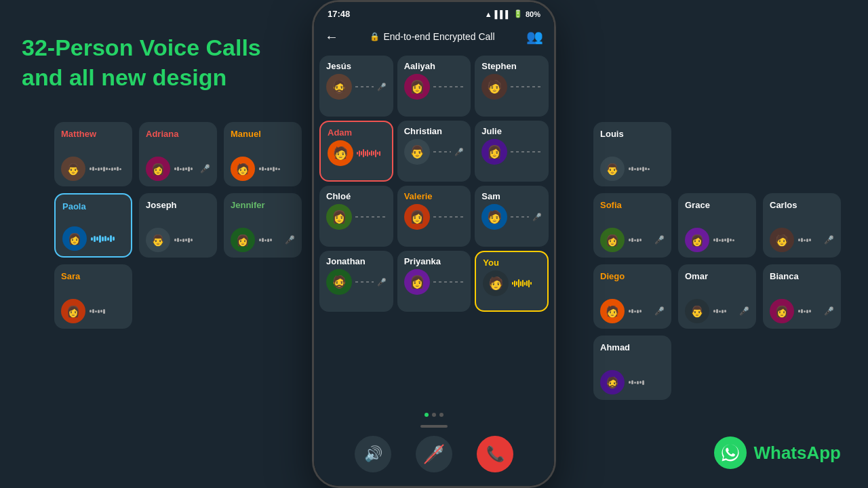 The width and height of the screenshot is (868, 488). What do you see at coordinates (537, 217) in the screenshot?
I see `grid-mic-sam: 🎤` at bounding box center [537, 217].